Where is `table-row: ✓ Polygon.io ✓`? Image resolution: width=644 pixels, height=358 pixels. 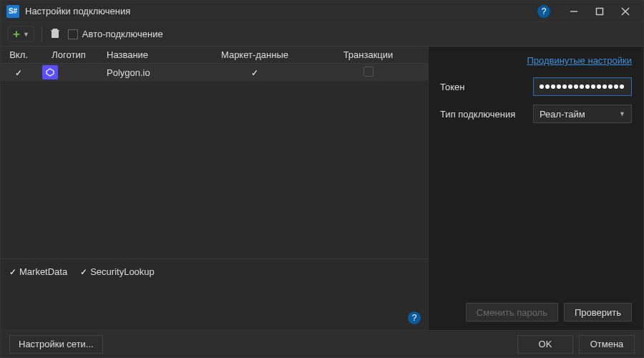 table-row: ✓ Polygon.io ✓ is located at coordinates (215, 72).